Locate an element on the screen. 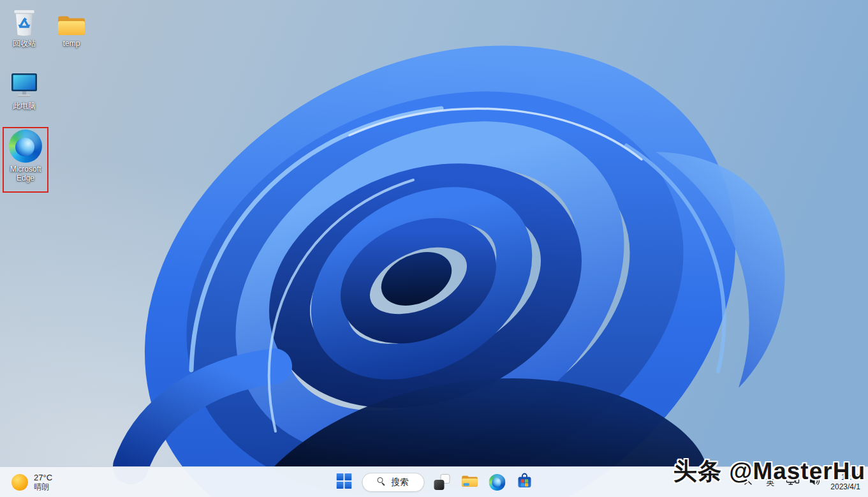 This screenshot has height=497, width=868. widgets-weather-button: 27°C 晴朗 is located at coordinates (32, 482).